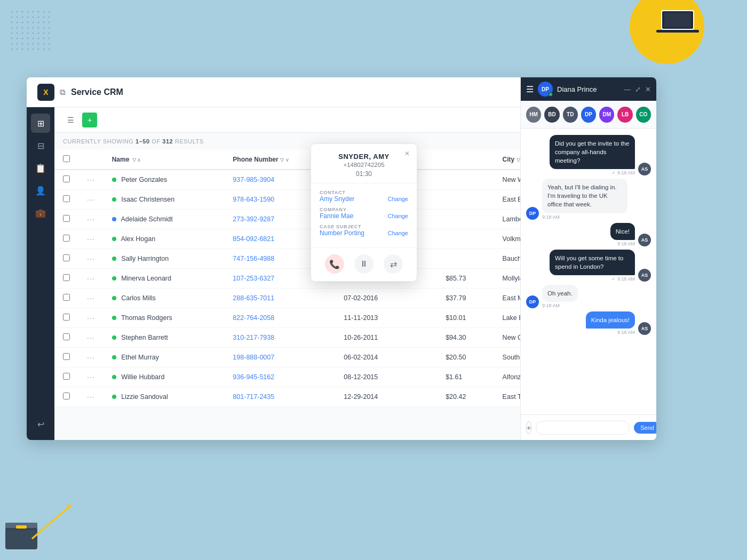 This screenshot has height=560, width=747. What do you see at coordinates (164, 318) in the screenshot?
I see `row-name-cell: Thomas Rodgers` at bounding box center [164, 318].